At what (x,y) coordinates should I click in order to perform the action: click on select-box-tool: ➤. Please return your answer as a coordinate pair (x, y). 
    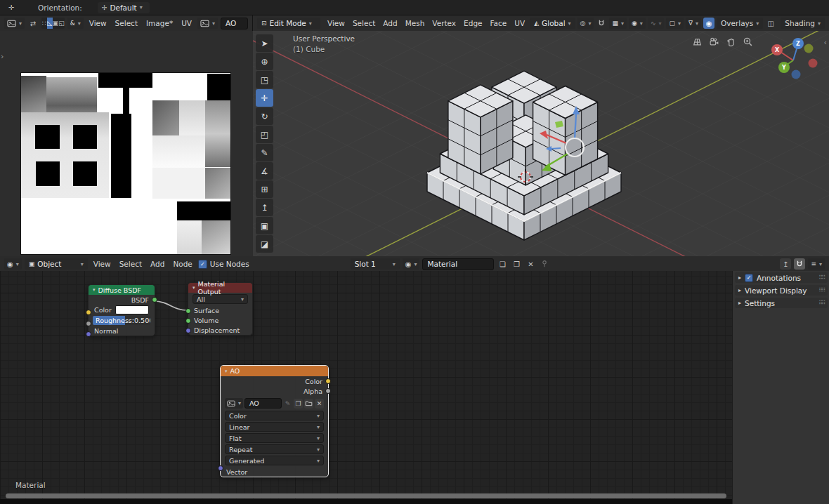
    Looking at the image, I should click on (264, 44).